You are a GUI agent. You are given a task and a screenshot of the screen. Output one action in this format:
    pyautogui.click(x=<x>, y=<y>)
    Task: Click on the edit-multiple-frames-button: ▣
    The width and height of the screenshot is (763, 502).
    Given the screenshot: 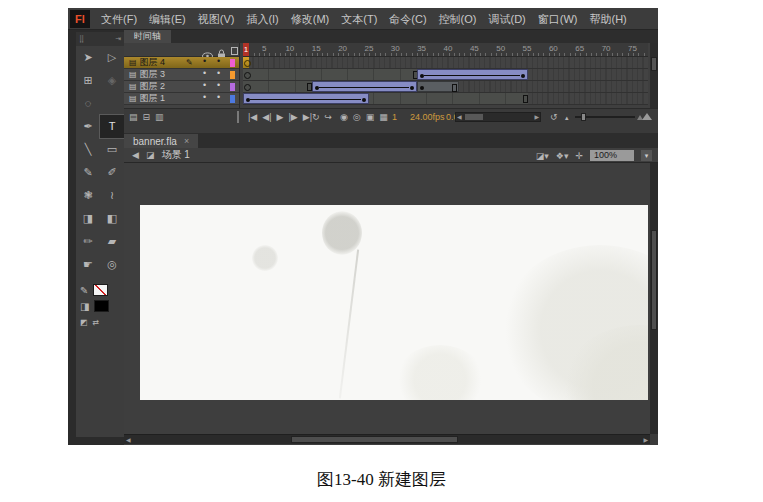 What is the action you would take?
    pyautogui.click(x=370, y=118)
    